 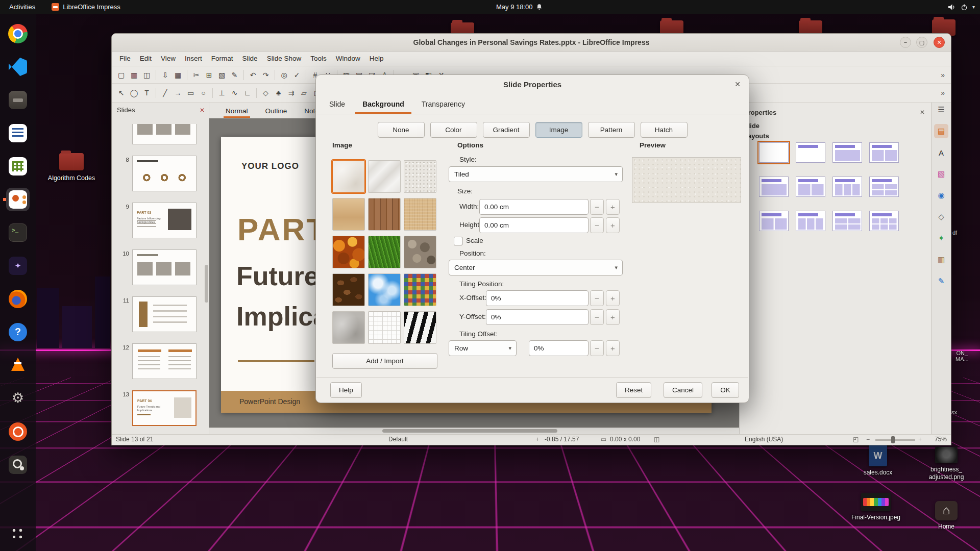 What do you see at coordinates (941, 110) in the screenshot?
I see `sidebar-tab-icon: ☰` at bounding box center [941, 110].